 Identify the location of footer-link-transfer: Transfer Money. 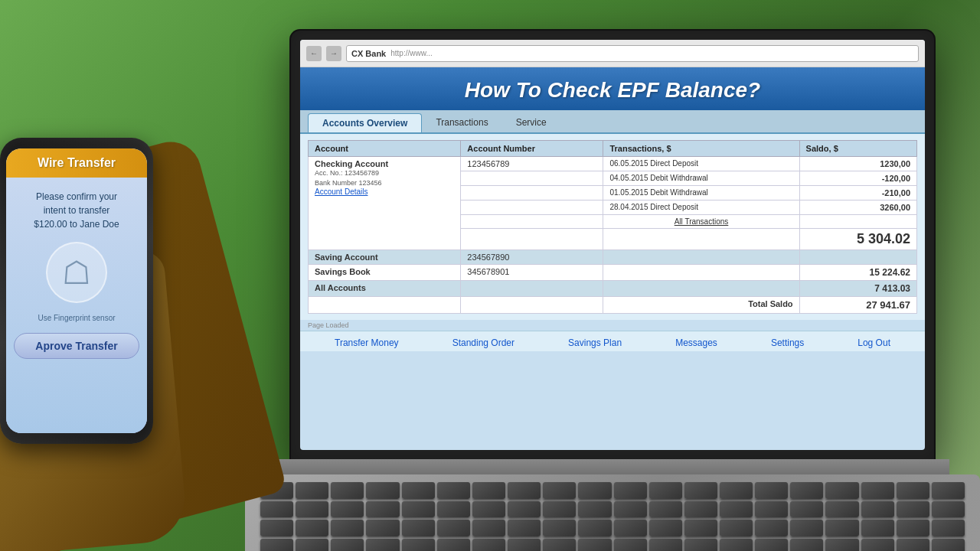
(367, 343).